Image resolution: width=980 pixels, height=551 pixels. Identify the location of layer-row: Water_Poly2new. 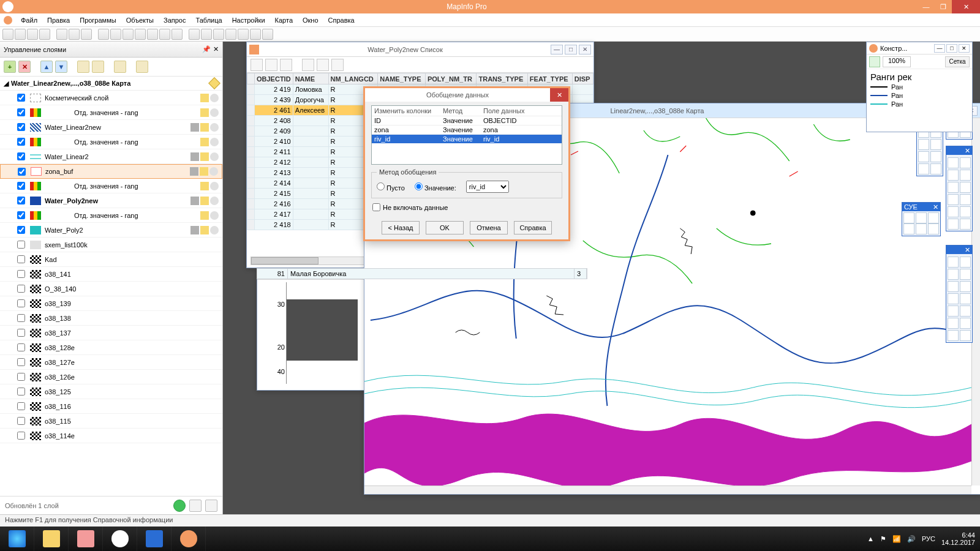
(111, 201).